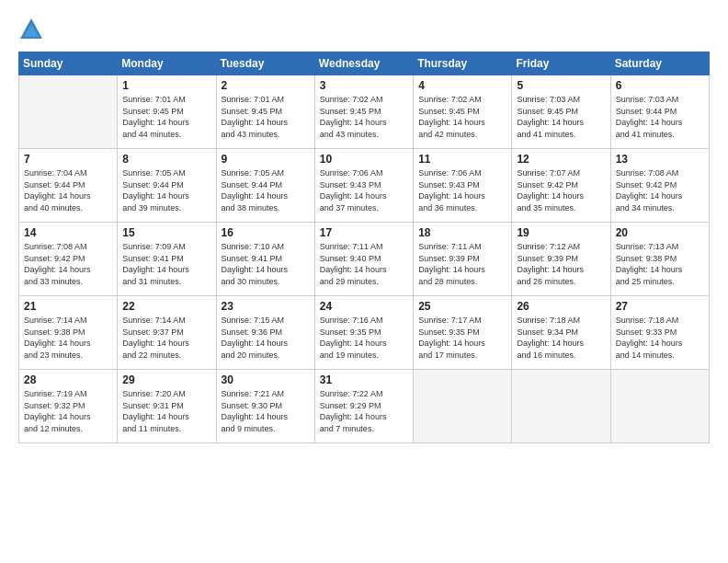  What do you see at coordinates (463, 186) in the screenshot?
I see `calendar-cell: 11Sunrise: 7:06 AMSunset: 9:43 PMDayligh…` at bounding box center [463, 186].